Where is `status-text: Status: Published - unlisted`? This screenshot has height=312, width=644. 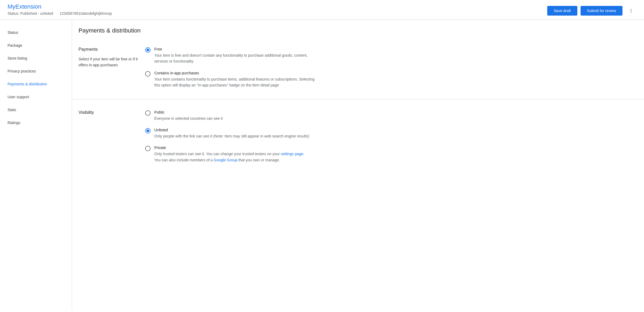
status-text: Status: Published - unlisted is located at coordinates (30, 13).